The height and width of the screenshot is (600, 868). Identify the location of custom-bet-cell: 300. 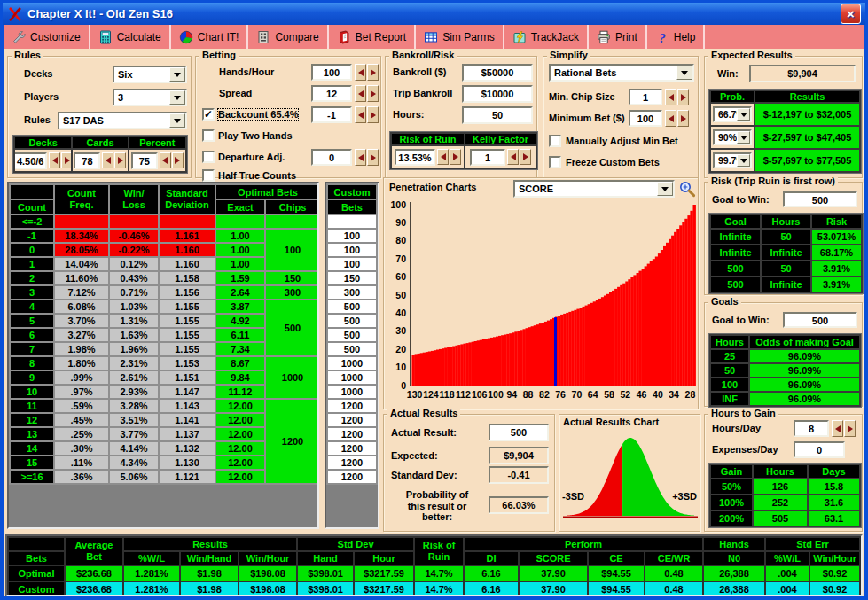
(352, 292).